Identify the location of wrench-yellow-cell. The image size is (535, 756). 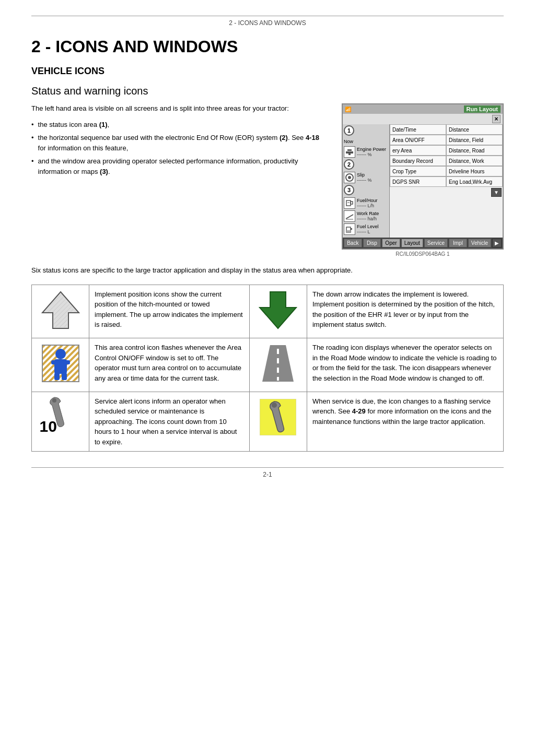
(278, 422).